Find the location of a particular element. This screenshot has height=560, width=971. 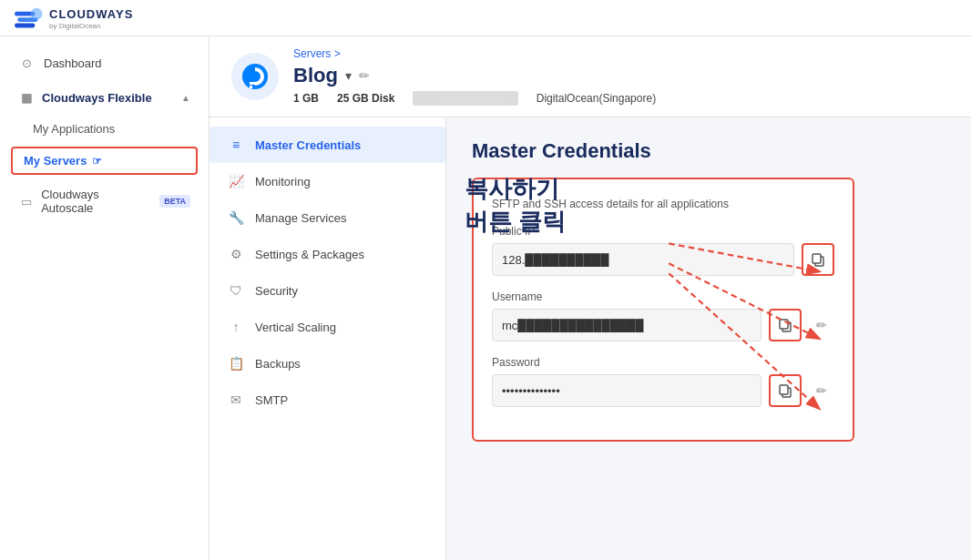

panel-title: Master Credentials is located at coordinates (709, 151).